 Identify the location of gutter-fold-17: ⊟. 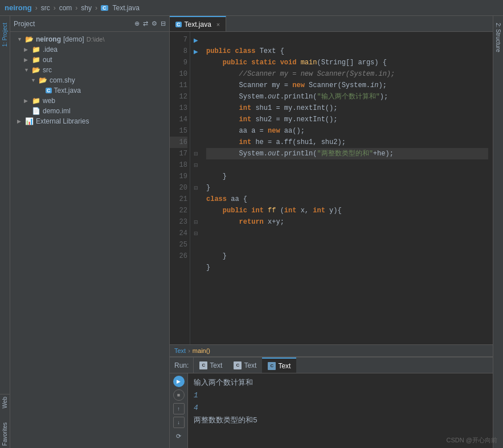
(196, 154).